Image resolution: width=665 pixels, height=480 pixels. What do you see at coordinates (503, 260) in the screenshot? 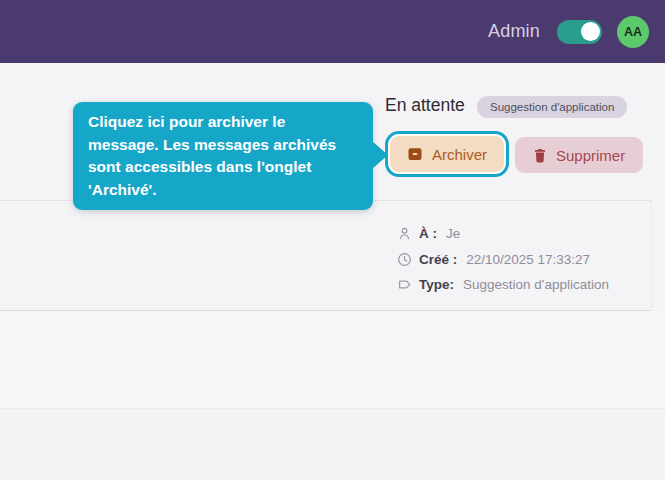
I see `meta-row-created: Créé : 22/10/2025 17:33:27` at bounding box center [503, 260].